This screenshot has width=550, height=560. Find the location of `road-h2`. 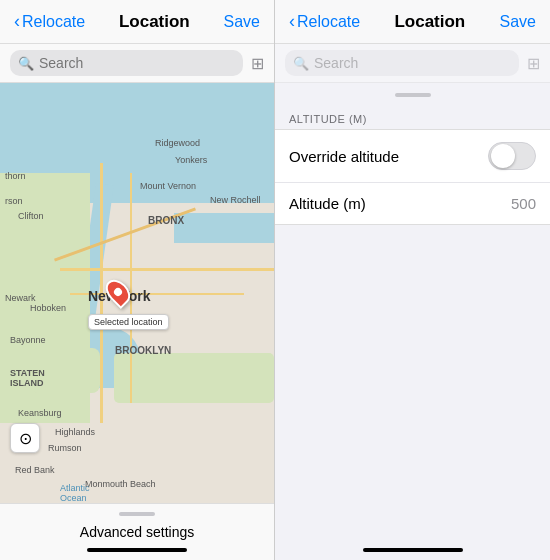

road-h2 is located at coordinates (157, 294).